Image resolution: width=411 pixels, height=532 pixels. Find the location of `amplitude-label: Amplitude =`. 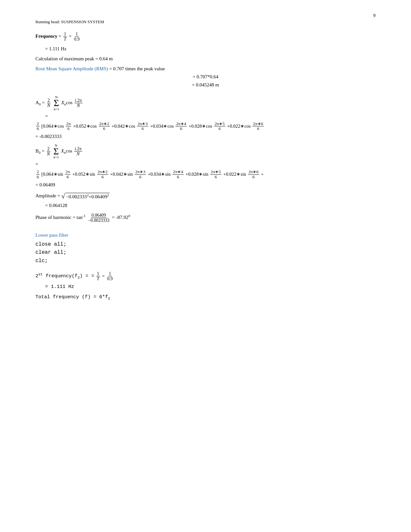

amplitude-label: Amplitude = is located at coordinates (48, 195).